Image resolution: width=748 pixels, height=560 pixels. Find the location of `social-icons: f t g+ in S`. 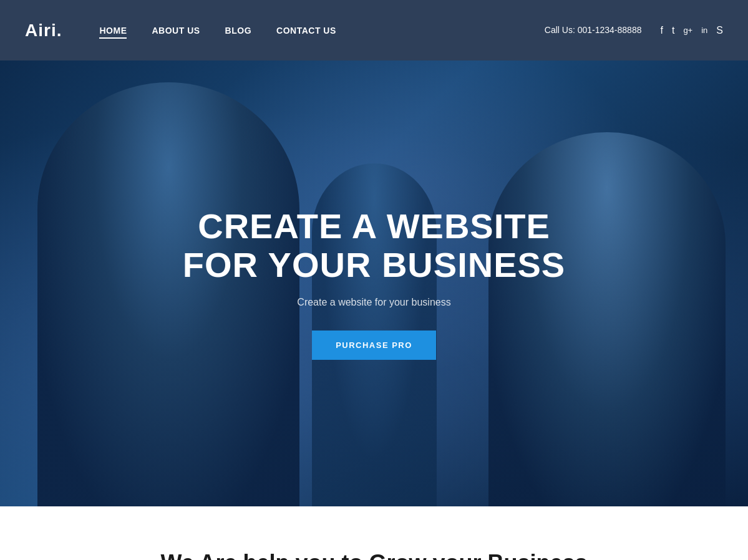

social-icons: f t g+ in S is located at coordinates (691, 31).